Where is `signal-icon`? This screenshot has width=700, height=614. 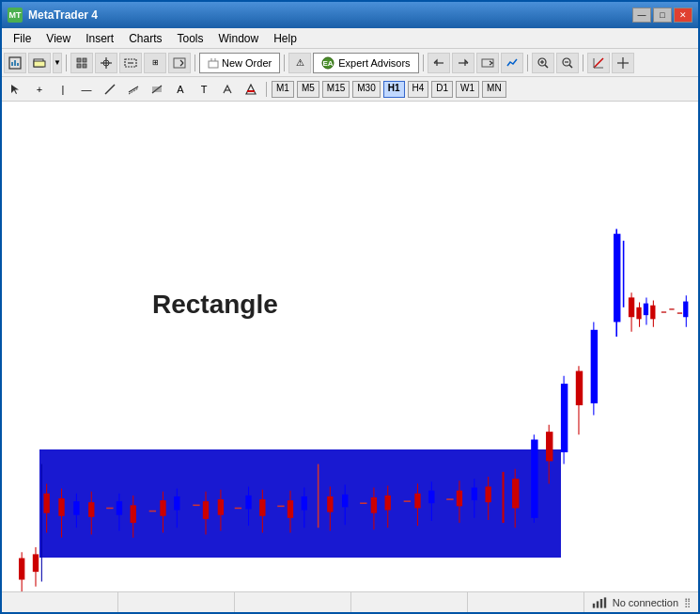 signal-icon is located at coordinates (599, 603).